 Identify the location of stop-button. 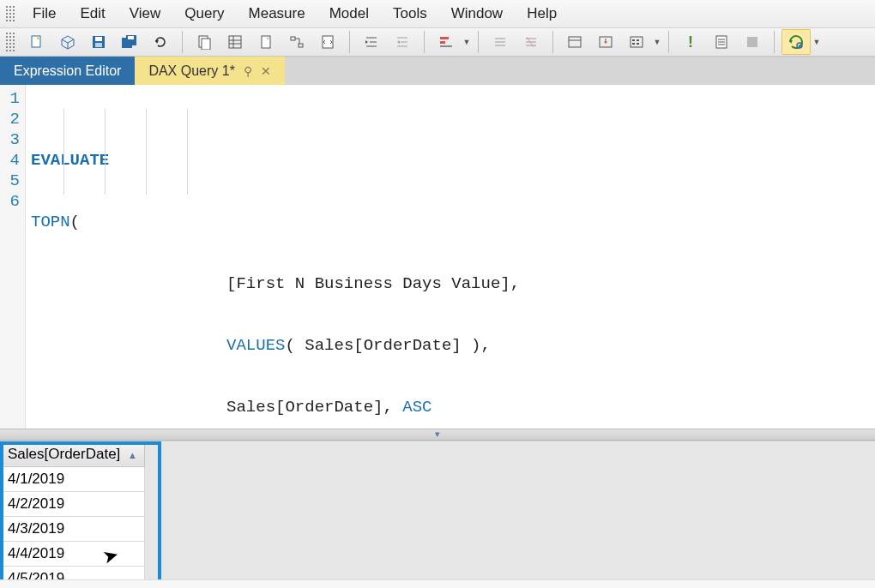
(752, 42).